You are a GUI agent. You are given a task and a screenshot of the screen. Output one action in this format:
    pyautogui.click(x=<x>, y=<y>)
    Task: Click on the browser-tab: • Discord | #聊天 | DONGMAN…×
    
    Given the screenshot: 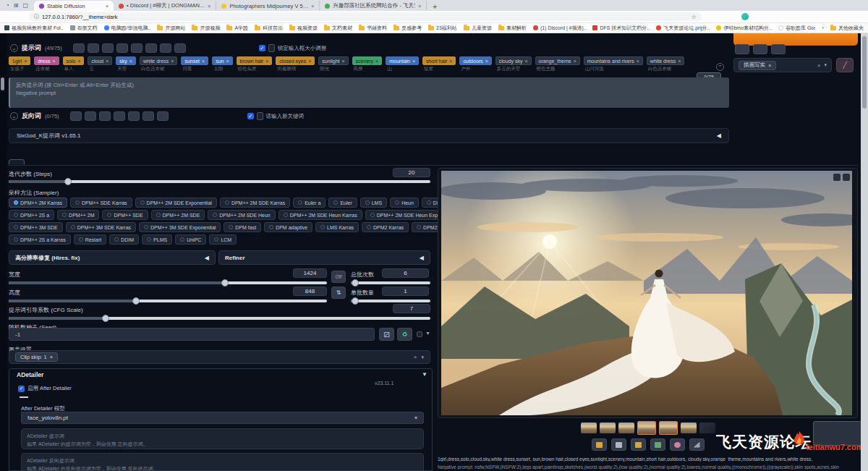 What is the action you would take?
    pyautogui.click(x=165, y=6)
    